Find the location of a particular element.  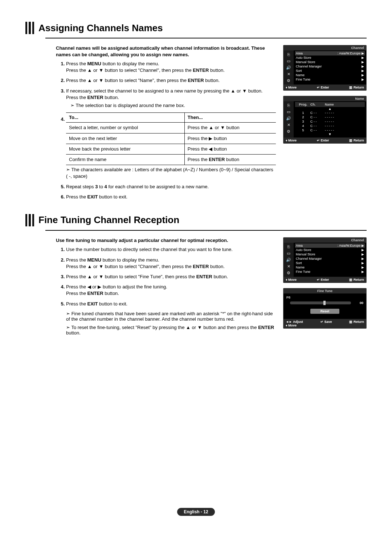

table-header: Then... is located at coordinates (230, 118).